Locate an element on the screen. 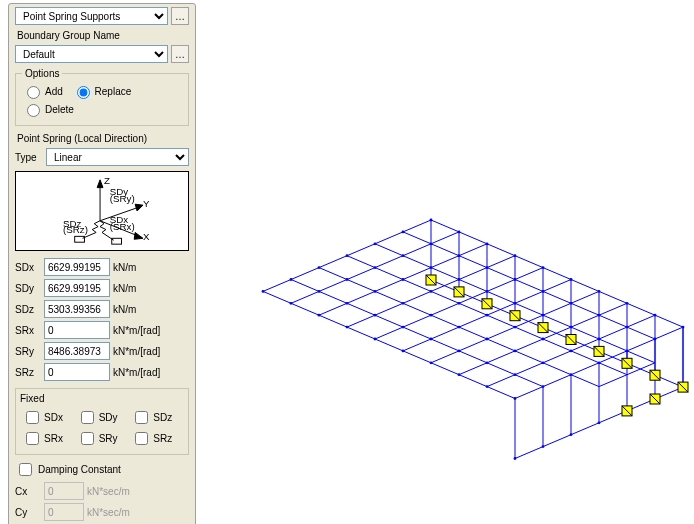 Image resolution: width=694 pixels, height=524 pixels. svg-text: X is located at coordinates (146, 236).